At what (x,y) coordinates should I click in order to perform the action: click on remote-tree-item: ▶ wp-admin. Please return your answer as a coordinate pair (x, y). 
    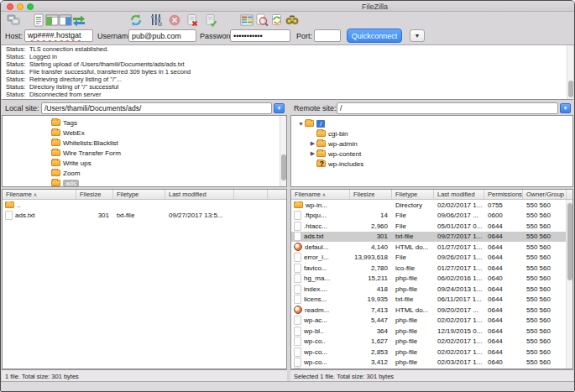
    Looking at the image, I should click on (431, 144).